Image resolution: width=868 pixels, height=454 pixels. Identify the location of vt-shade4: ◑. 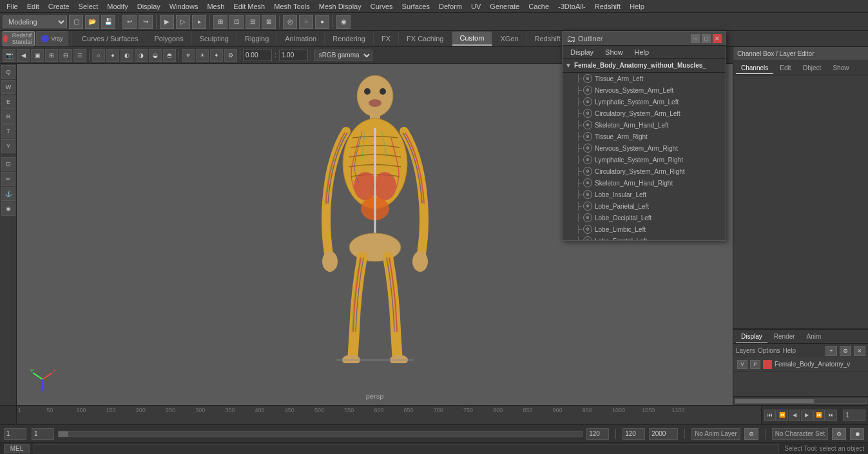
(141, 55).